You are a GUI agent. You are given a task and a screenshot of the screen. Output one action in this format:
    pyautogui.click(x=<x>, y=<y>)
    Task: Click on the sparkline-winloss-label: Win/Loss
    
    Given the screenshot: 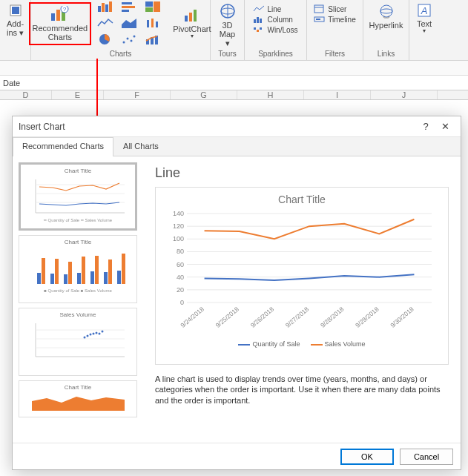 What is the action you would take?
    pyautogui.click(x=282, y=30)
    